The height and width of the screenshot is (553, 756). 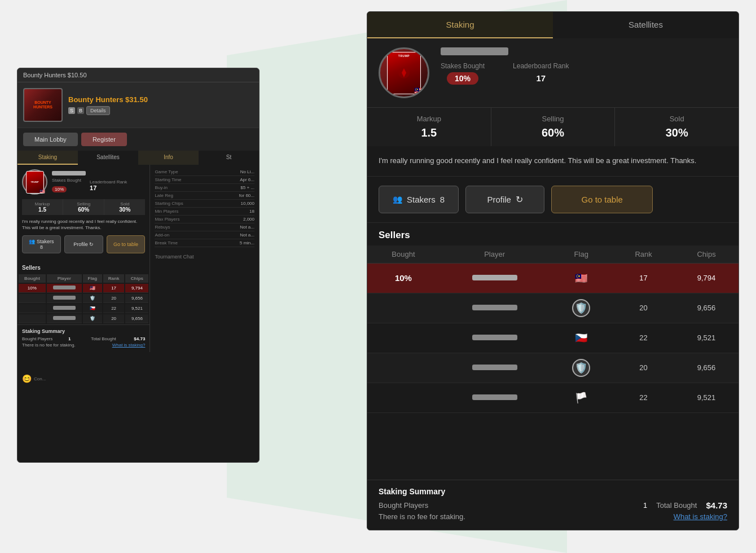 What do you see at coordinates (643, 337) in the screenshot?
I see `large-cell-rank: 22` at bounding box center [643, 337].